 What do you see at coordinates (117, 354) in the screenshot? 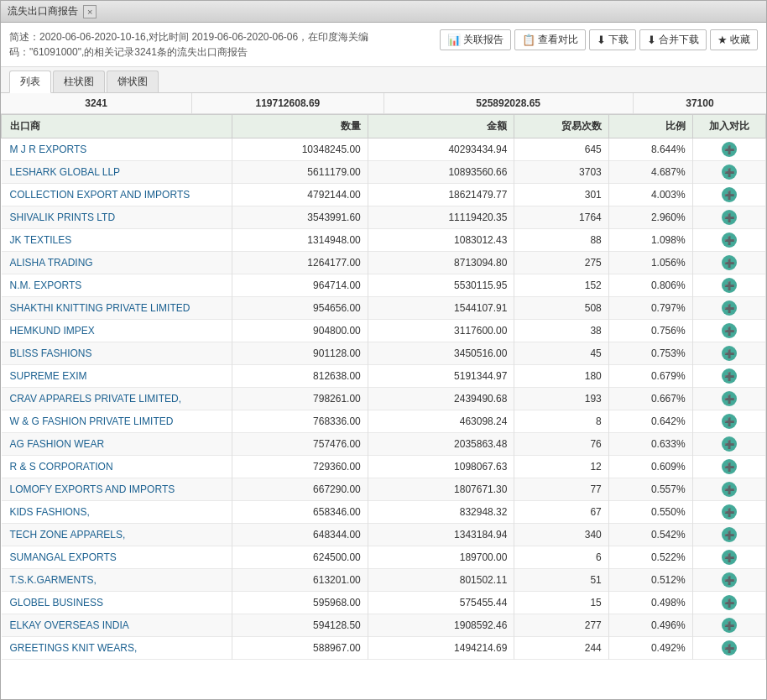
I see `cell-exporter: BLISS FASHIONS` at bounding box center [117, 354].